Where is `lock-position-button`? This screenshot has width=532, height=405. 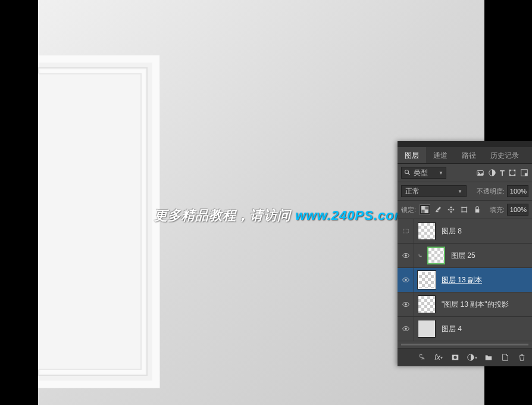
lock-position-button is located at coordinates (451, 210).